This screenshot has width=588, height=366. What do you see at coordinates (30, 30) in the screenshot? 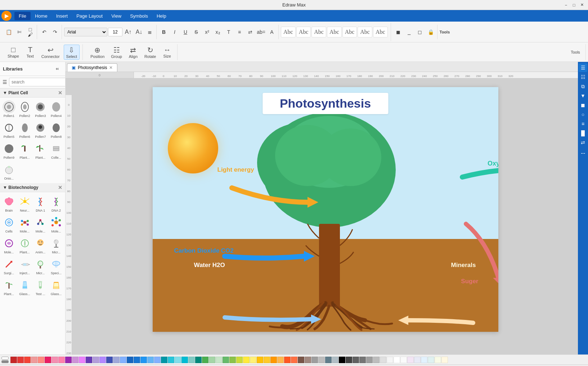
I see `copy-button: □` at bounding box center [30, 30].